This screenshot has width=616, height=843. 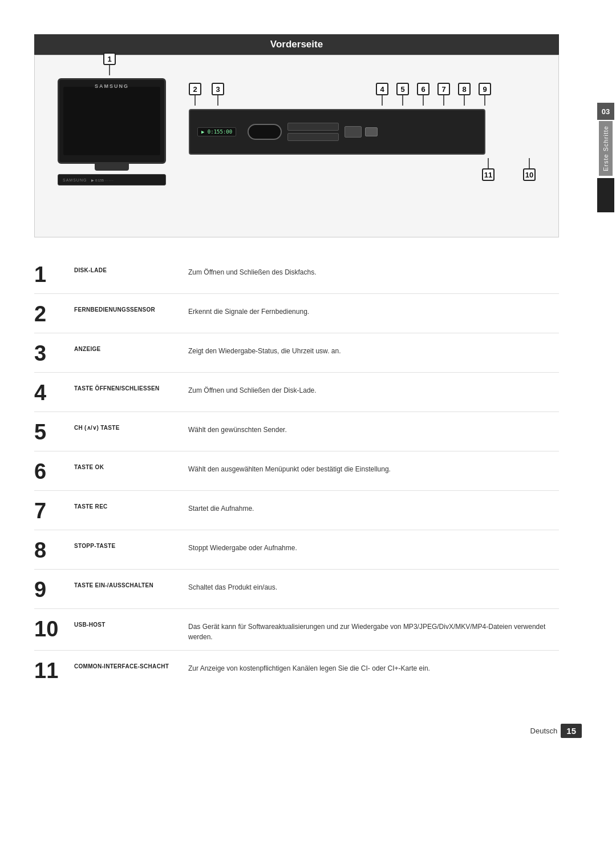 What do you see at coordinates (131, 622) in the screenshot?
I see `item-name: USB-HOST` at bounding box center [131, 622].